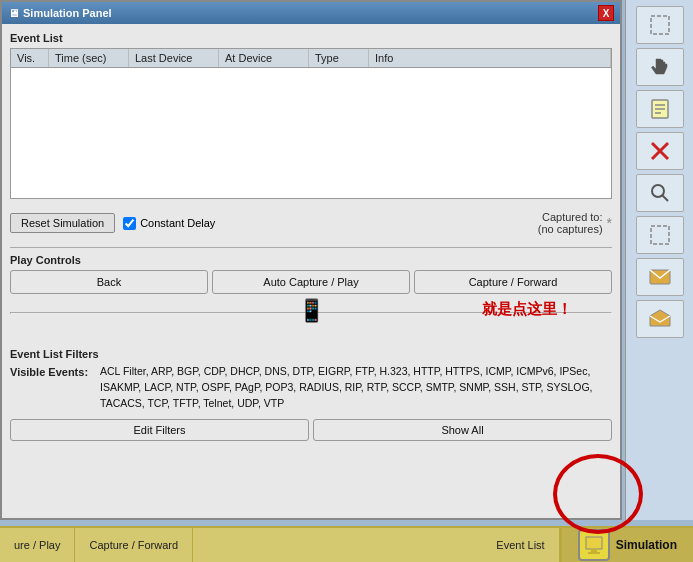 The height and width of the screenshot is (562, 693). Describe the element at coordinates (311, 430) in the screenshot. I see `filter-buttons: Edit Filters Show All` at that location.